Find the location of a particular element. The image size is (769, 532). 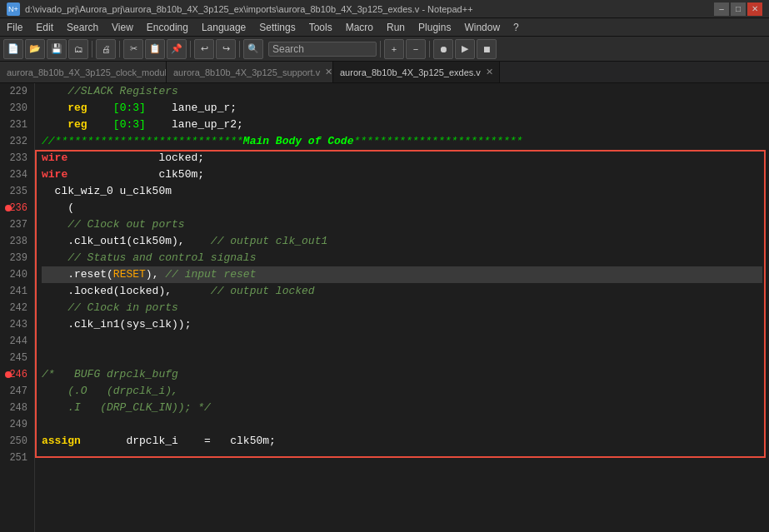

undo-button: ↩ is located at coordinates (204, 49).